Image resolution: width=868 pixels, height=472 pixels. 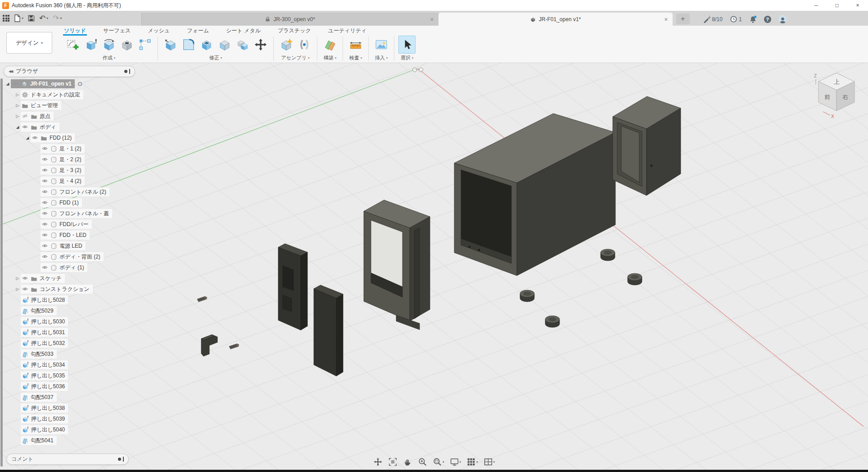 I want to click on file-menu-button: ▾, so click(x=19, y=18).